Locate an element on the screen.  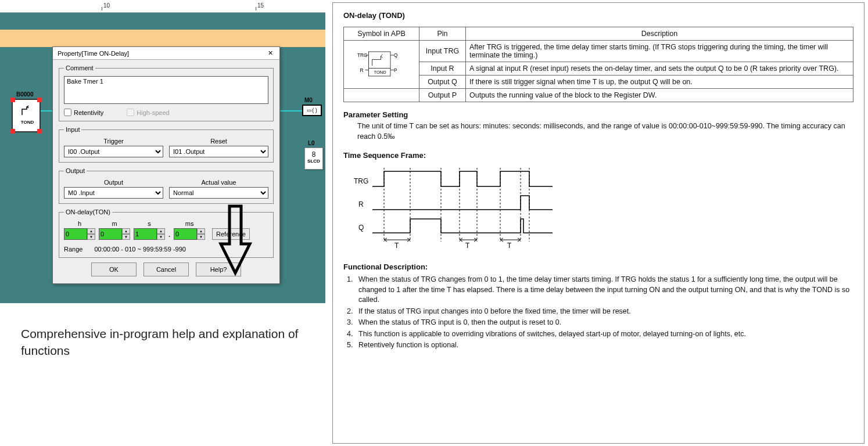
reset-label: Reset is located at coordinates (218, 141).